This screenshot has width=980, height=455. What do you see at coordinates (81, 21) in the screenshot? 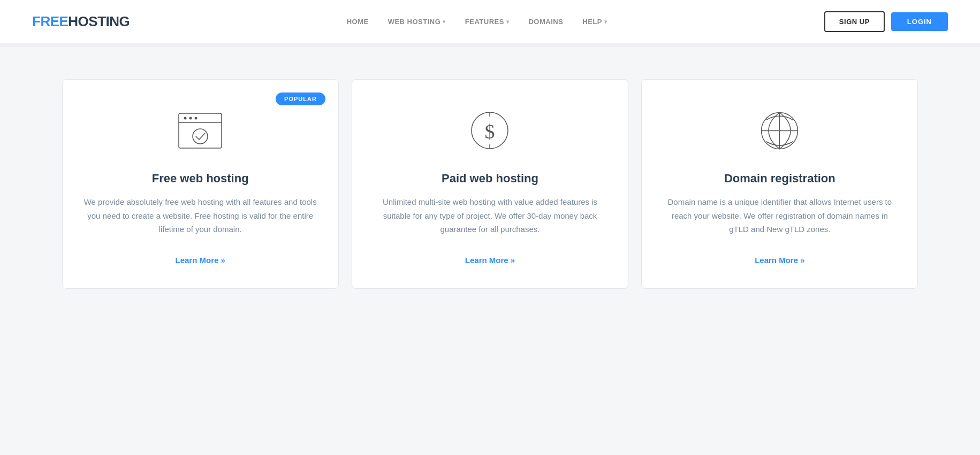
I see `site-logo: FREEHOSTING` at bounding box center [81, 21].